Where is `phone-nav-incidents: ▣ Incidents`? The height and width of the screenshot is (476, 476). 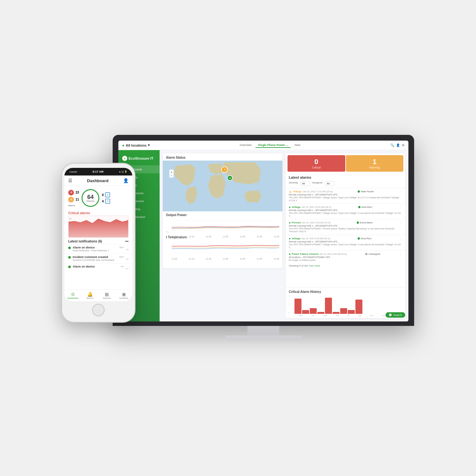 phone-nav-incidents: ▣ Incidents is located at coordinates (124, 295).